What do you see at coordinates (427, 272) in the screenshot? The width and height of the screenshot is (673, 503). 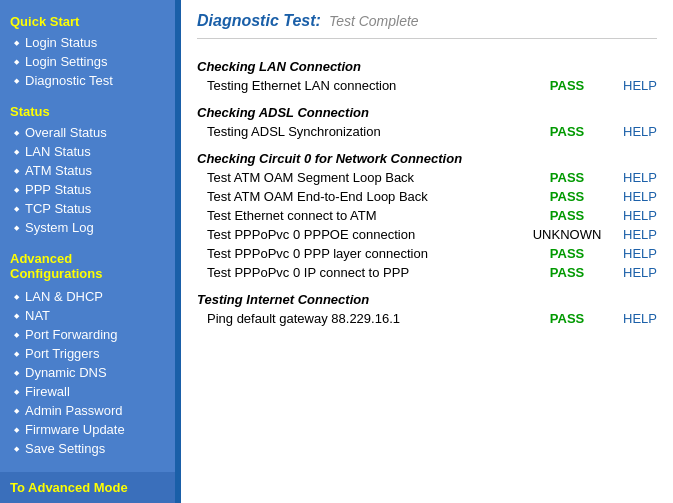 I see `diag-row: Test PPPoPvc 0 IP connect to PPPPASSHELP` at bounding box center [427, 272].